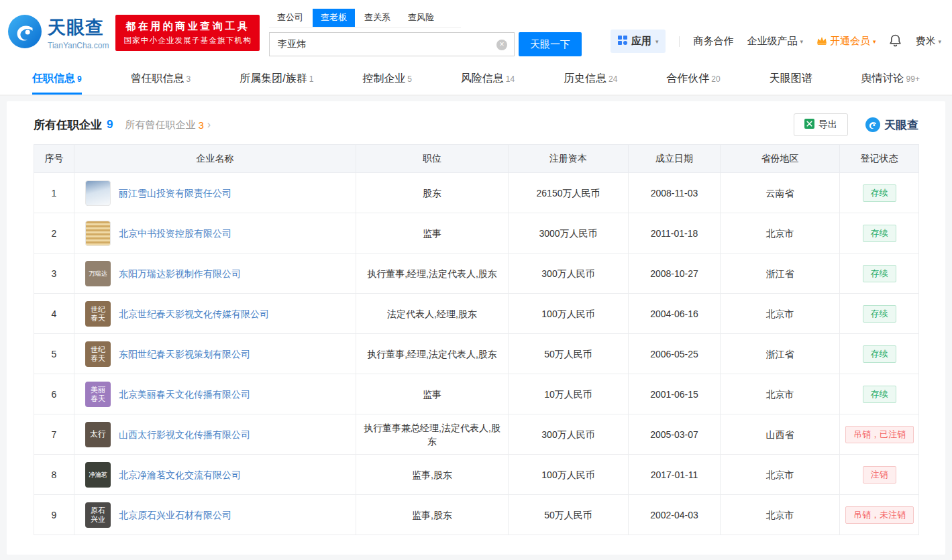 This screenshot has height=560, width=952. Describe the element at coordinates (334, 17) in the screenshot. I see `search-tab: 查老板` at that location.